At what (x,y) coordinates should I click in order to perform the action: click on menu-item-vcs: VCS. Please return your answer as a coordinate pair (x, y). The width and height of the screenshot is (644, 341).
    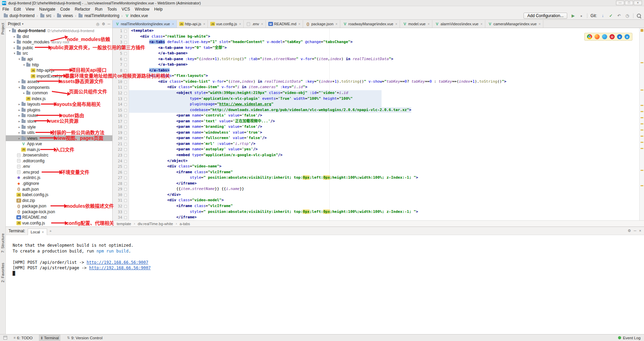
    Looking at the image, I should click on (126, 9).